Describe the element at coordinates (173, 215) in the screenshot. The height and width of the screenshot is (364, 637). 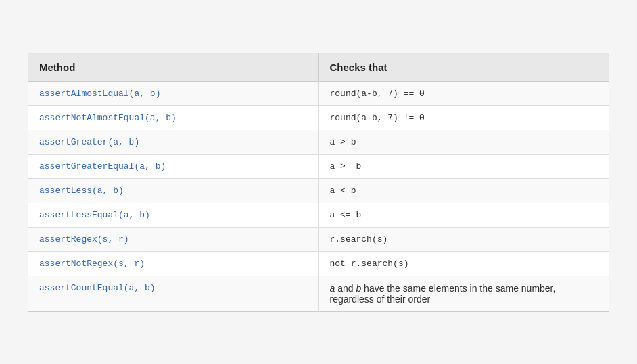
I see `method-cell: assertLessEqual(a, b)` at that location.